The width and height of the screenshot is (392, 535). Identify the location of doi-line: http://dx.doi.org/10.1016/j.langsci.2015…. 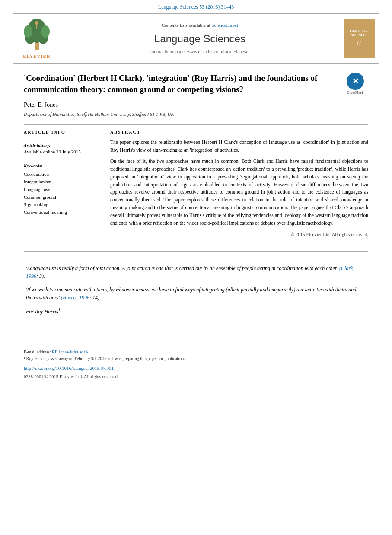
(196, 368).